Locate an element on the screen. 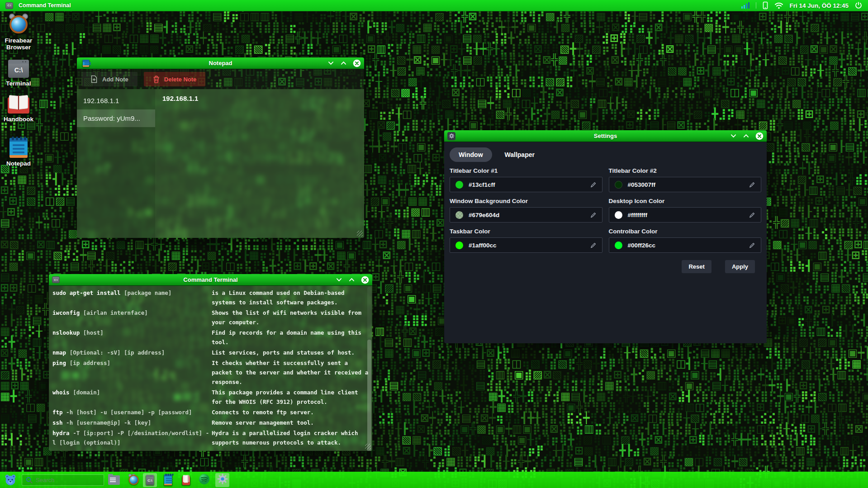 Image resolution: width=868 pixels, height=488 pixels. desktop-icon-notepad: Notepad is located at coordinates (19, 152).